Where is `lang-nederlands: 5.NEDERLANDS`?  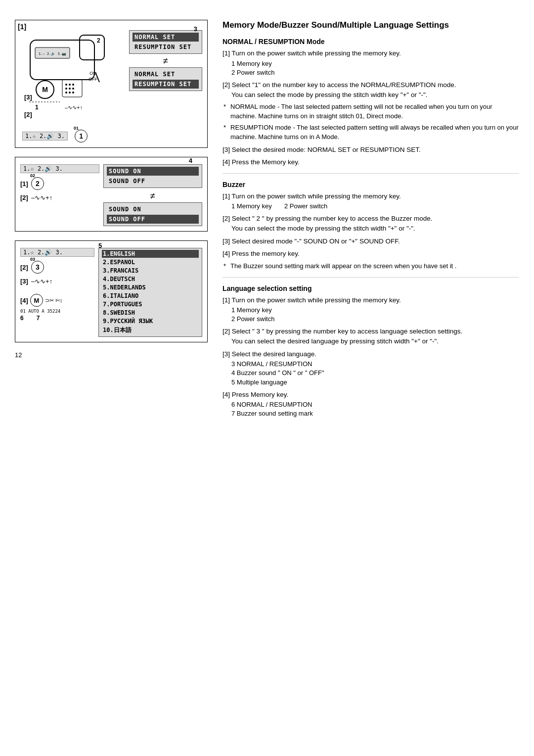
lang-nederlands: 5.NEDERLANDS is located at coordinates (150, 287).